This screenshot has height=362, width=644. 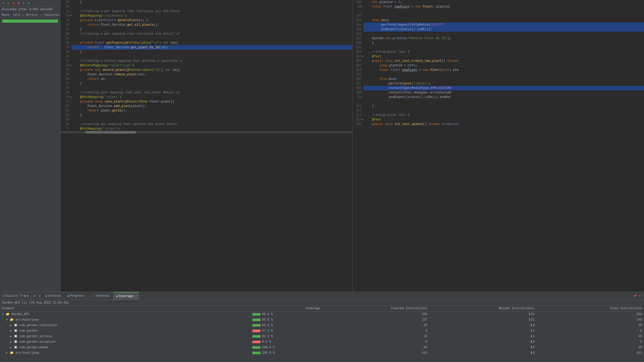 I want to click on line-content: long plantid = 1003;, so click(x=504, y=66).